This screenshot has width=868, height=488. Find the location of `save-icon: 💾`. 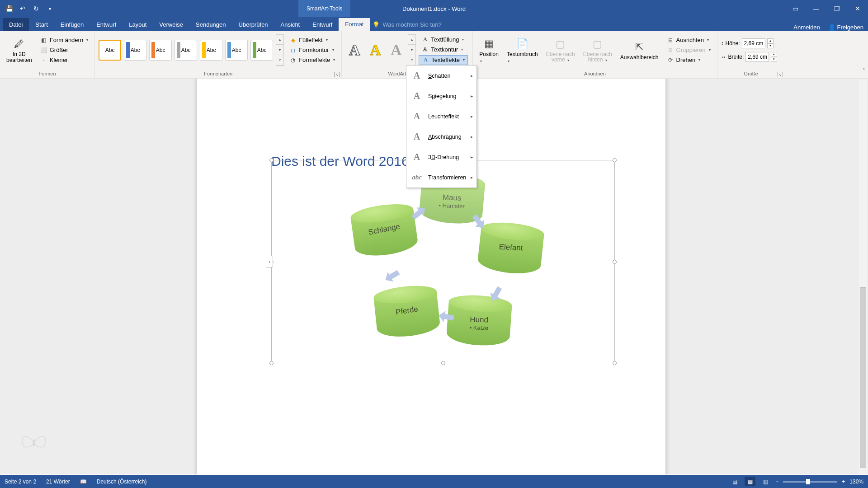

save-icon: 💾 is located at coordinates (9, 9).